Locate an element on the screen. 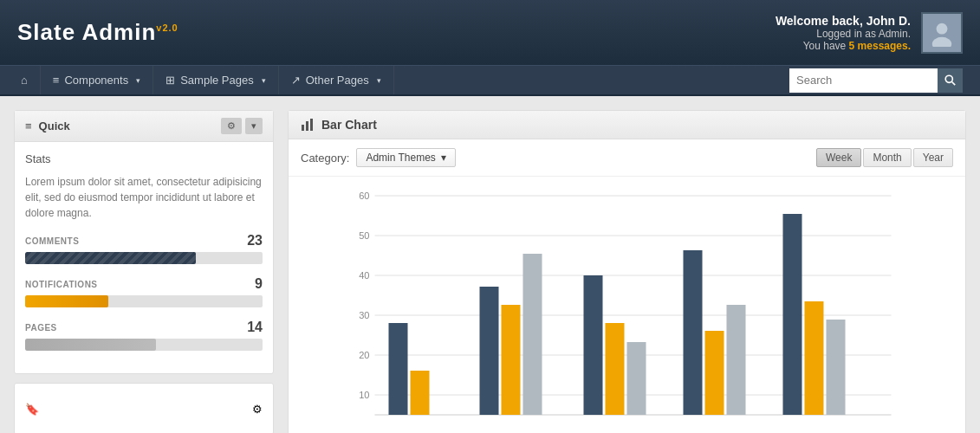 The image size is (980, 433). bar-g5-lightgray is located at coordinates (836, 367).